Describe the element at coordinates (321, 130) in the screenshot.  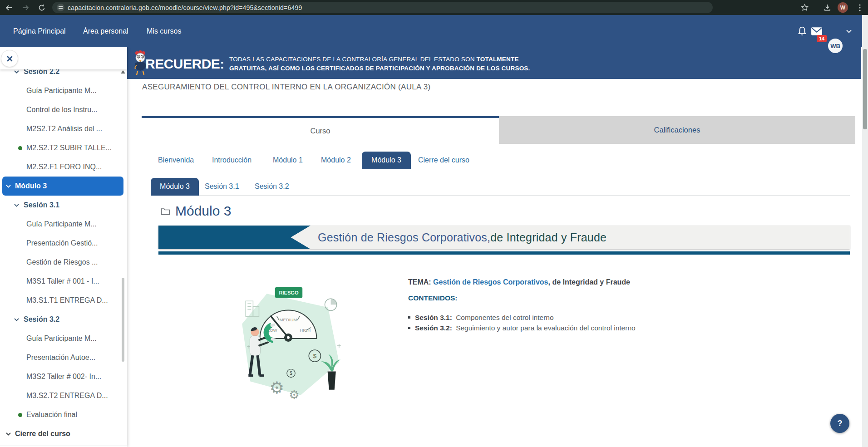
I see `tab-curso: Curso` at that location.